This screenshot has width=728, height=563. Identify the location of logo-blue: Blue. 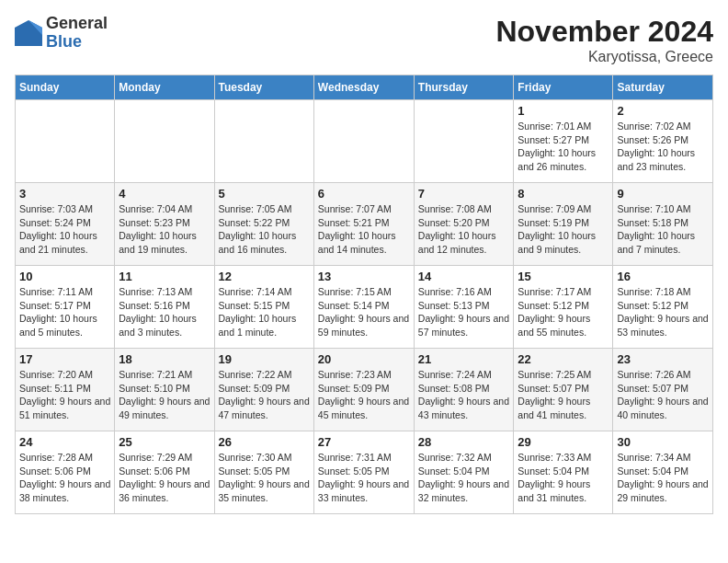
(77, 42).